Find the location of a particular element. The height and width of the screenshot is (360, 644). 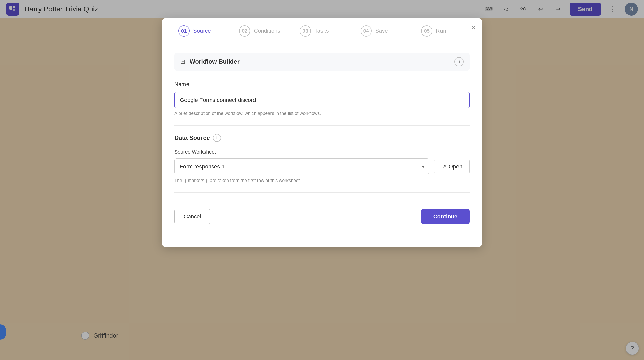

workflow-builder-icon: ⊞ is located at coordinates (183, 62).